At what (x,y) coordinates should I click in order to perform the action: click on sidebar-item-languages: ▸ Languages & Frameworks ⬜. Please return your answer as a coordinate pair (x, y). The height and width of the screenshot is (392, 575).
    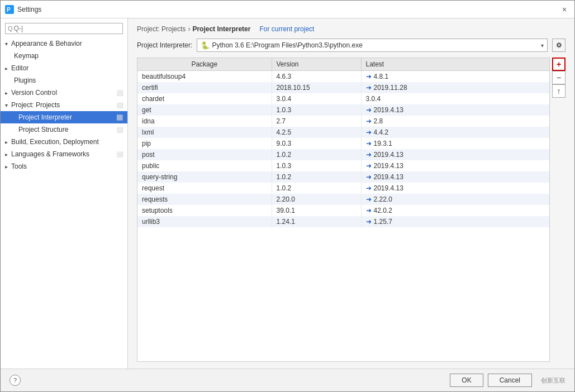
    Looking at the image, I should click on (64, 154).